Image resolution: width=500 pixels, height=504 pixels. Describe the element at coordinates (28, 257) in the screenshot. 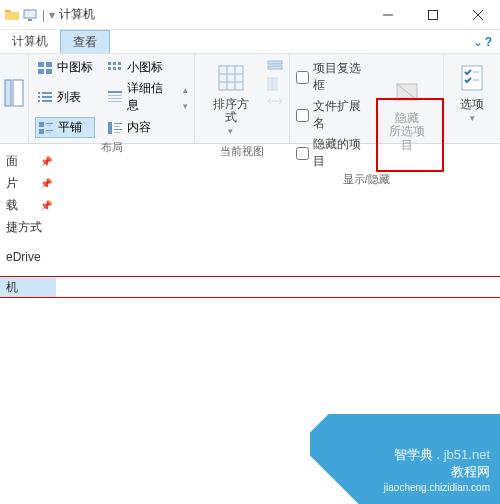

I see `sidebar-item-onedrive: eDrive` at that location.